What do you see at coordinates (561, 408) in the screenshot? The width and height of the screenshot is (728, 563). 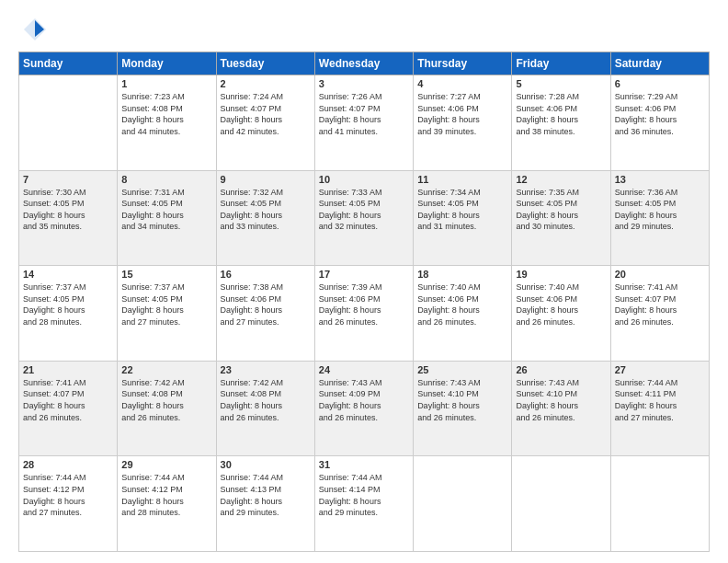 I see `calendar-cell: 26Sunrise: 7:43 AM Sunset: 4:10 PM Dayli…` at bounding box center [561, 408].